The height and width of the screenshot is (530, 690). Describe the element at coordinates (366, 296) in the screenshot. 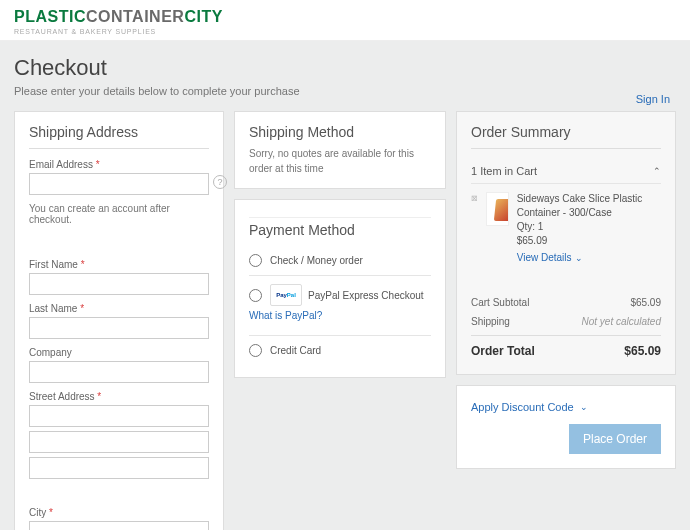

I see `payment-label-paypal: PayPal Express Checkout` at that location.